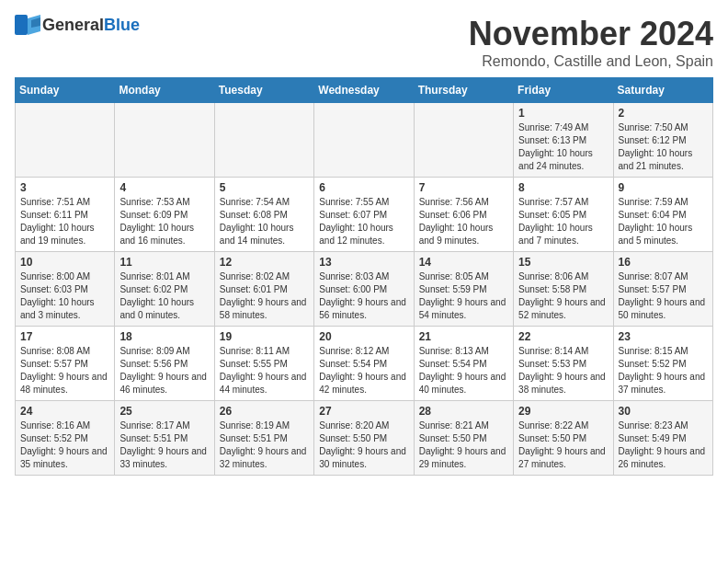 This screenshot has width=728, height=563. Describe the element at coordinates (65, 90) in the screenshot. I see `header-sunday: Sunday` at that location.